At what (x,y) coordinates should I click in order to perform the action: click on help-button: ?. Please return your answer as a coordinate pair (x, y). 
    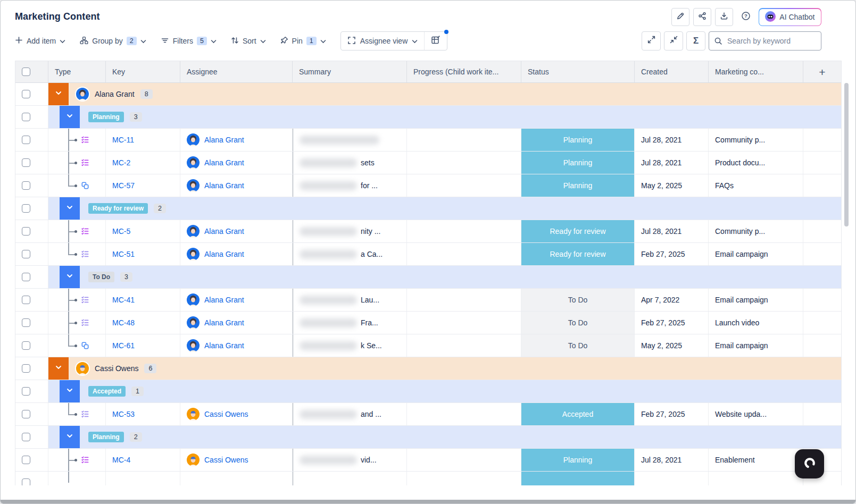
    Looking at the image, I should click on (746, 17).